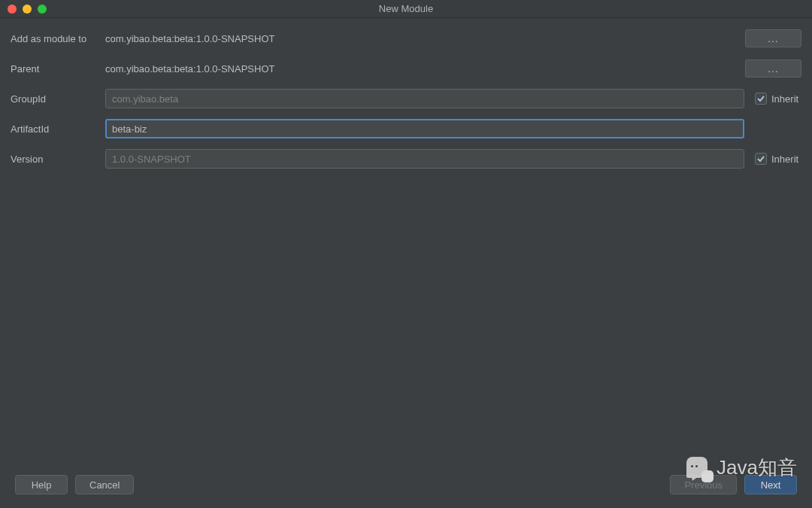  I want to click on version-inherit: Inherit, so click(778, 159).